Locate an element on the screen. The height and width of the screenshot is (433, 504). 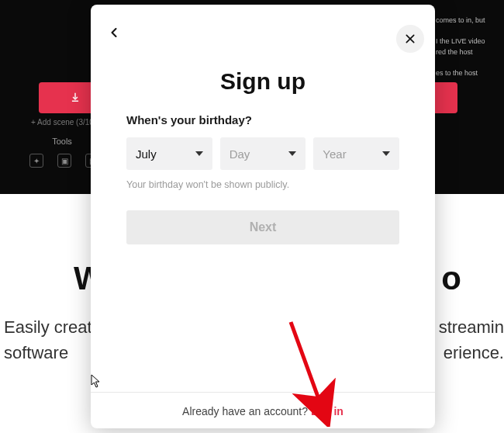
modal-header is located at coordinates (263, 26).